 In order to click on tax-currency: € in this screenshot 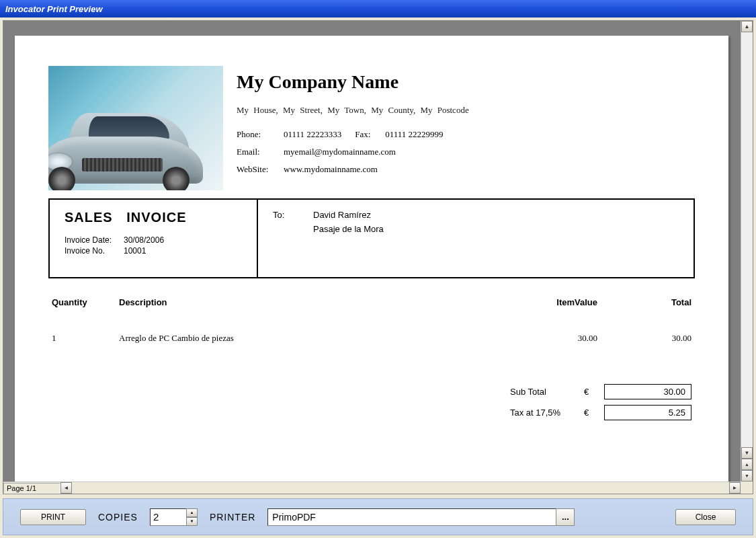, I will do `click(594, 413)`.